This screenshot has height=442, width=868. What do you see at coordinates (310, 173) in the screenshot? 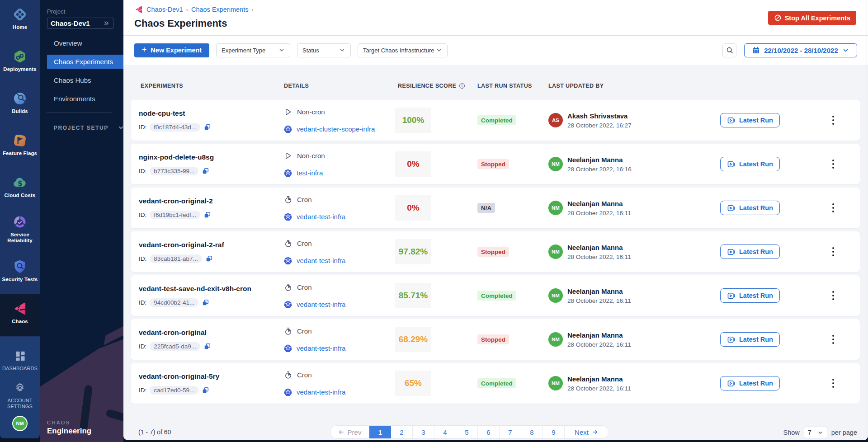
I see `infrastructure-link: test-infra` at bounding box center [310, 173].